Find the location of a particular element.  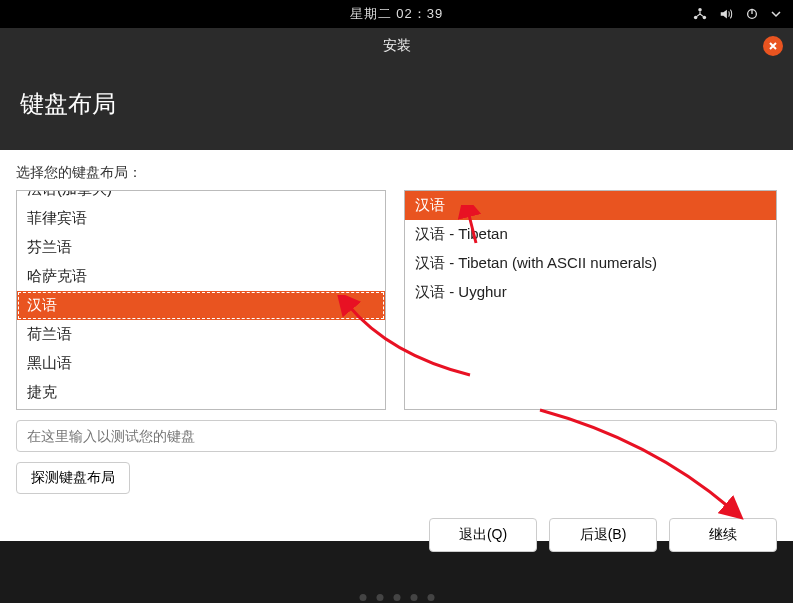

system-tray is located at coordinates (737, 14).